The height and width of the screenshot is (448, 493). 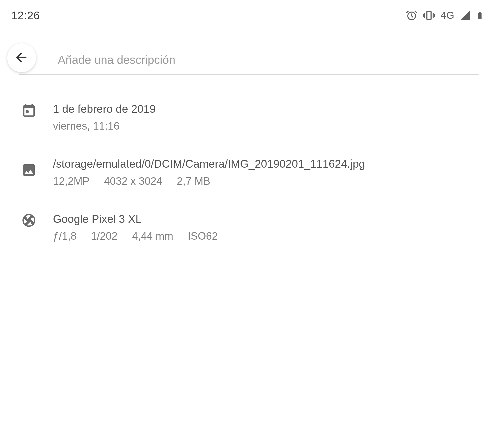 I want to click on date-row: 1 de febrero de 2019 viernes, 11:16, so click(x=246, y=121).